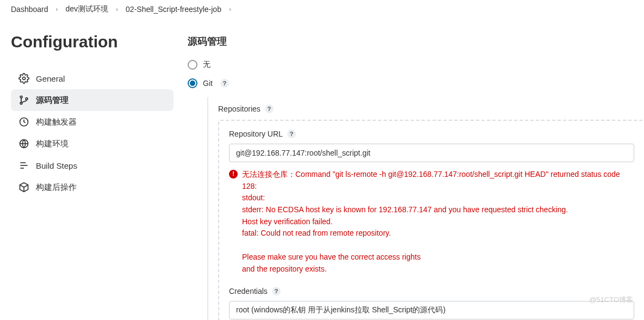 This screenshot has height=320, width=644. I want to click on sidebar-item-env: 构建环境, so click(92, 144).